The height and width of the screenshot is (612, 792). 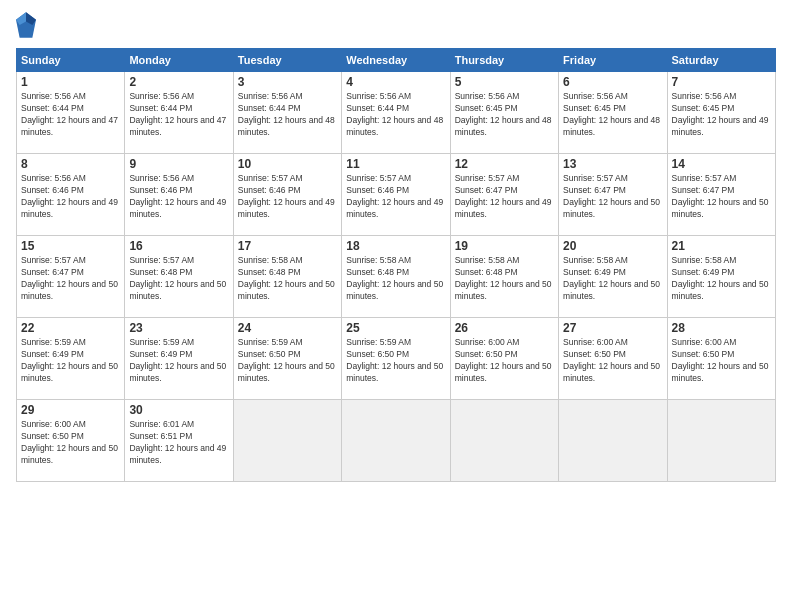 I want to click on weekday-header-wednesday: Wednesday, so click(x=396, y=60).